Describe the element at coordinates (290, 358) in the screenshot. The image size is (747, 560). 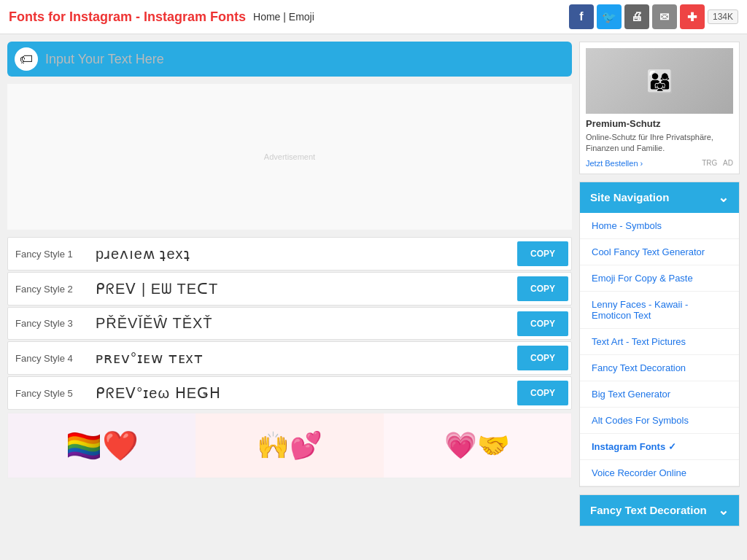
I see `fancy-row-4: Fancy Style 4 ᴘʀᴇᴠ°ɪᴇᴡ ᴛᴇxᴛ COPY` at that location.